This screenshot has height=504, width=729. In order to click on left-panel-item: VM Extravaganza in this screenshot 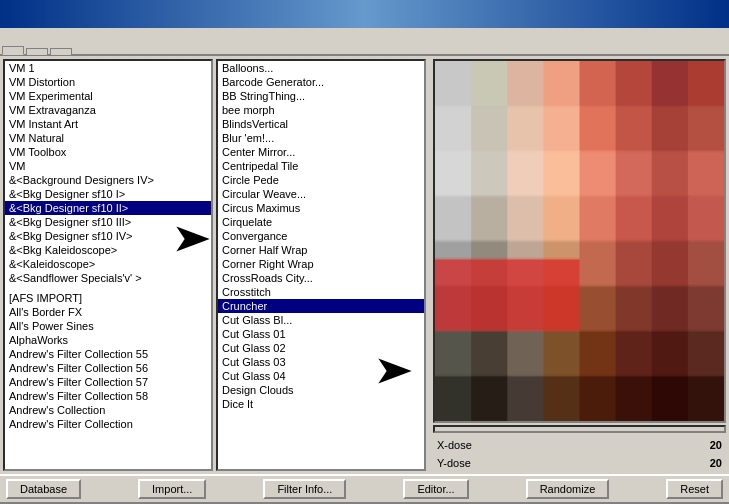, I will do `click(108, 110)`.